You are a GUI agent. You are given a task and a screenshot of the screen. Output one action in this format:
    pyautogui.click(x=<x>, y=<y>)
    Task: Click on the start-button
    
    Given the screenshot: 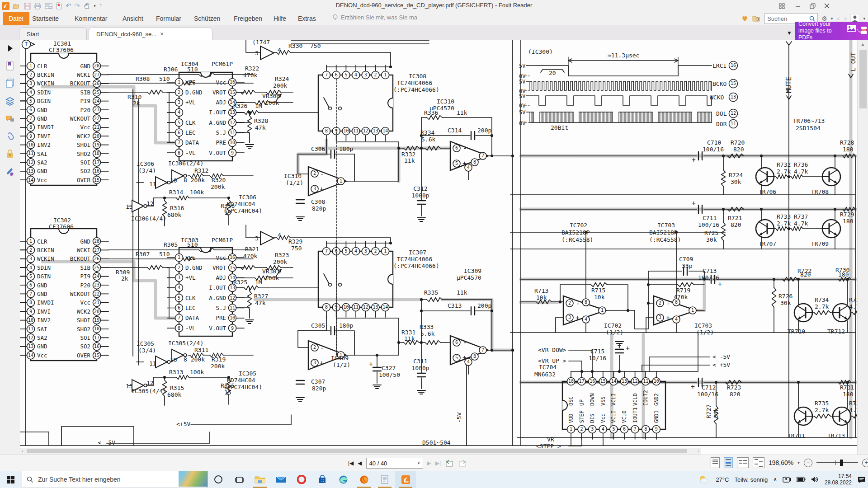 What is the action you would take?
    pyautogui.click(x=10, y=479)
    